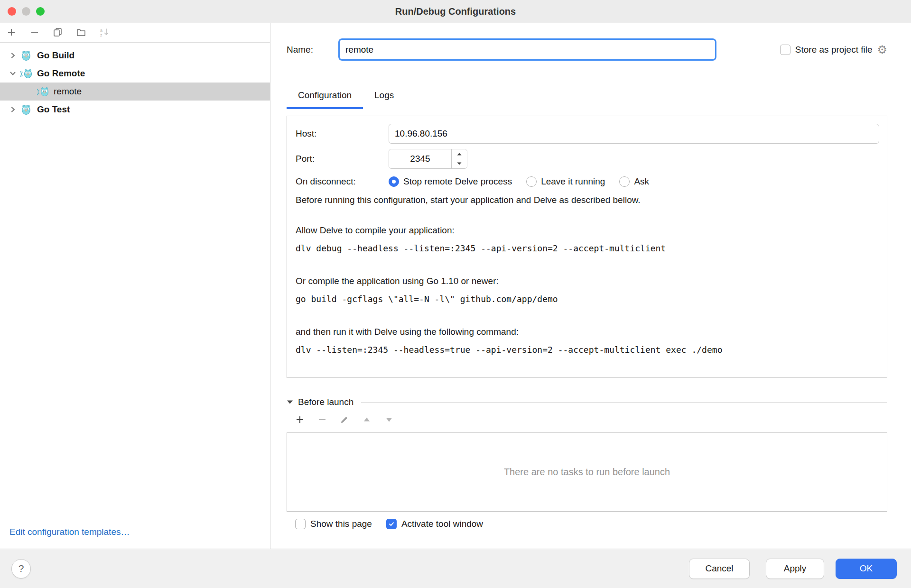 The width and height of the screenshot is (911, 588). I want to click on before-launch-toolbar, so click(591, 420).